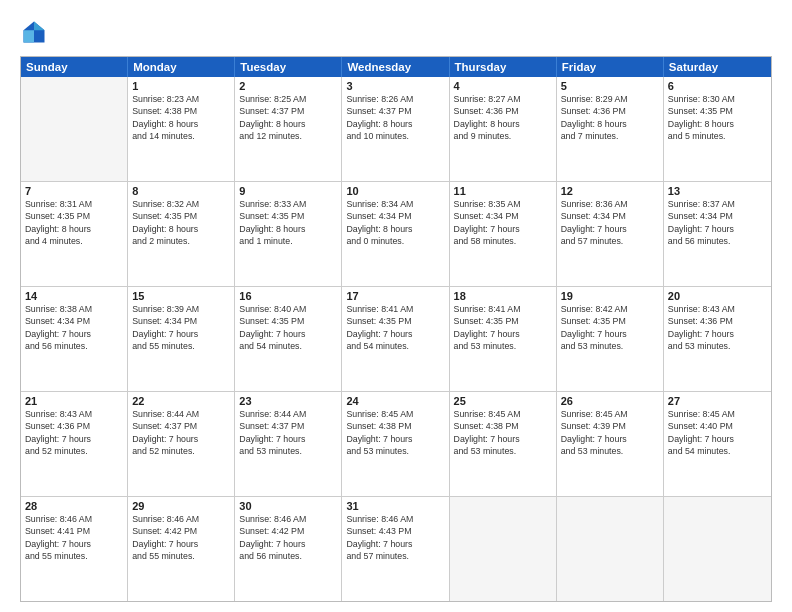 Image resolution: width=792 pixels, height=612 pixels. I want to click on day-number: 4, so click(503, 86).